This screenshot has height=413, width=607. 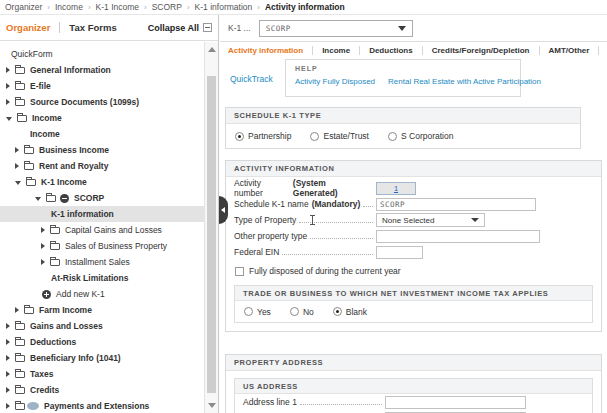 What do you see at coordinates (212, 234) in the screenshot?
I see `scrollbar-thumb` at bounding box center [212, 234].